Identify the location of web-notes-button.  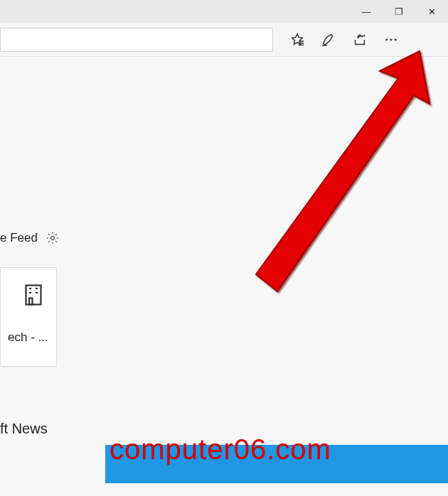
(329, 40).